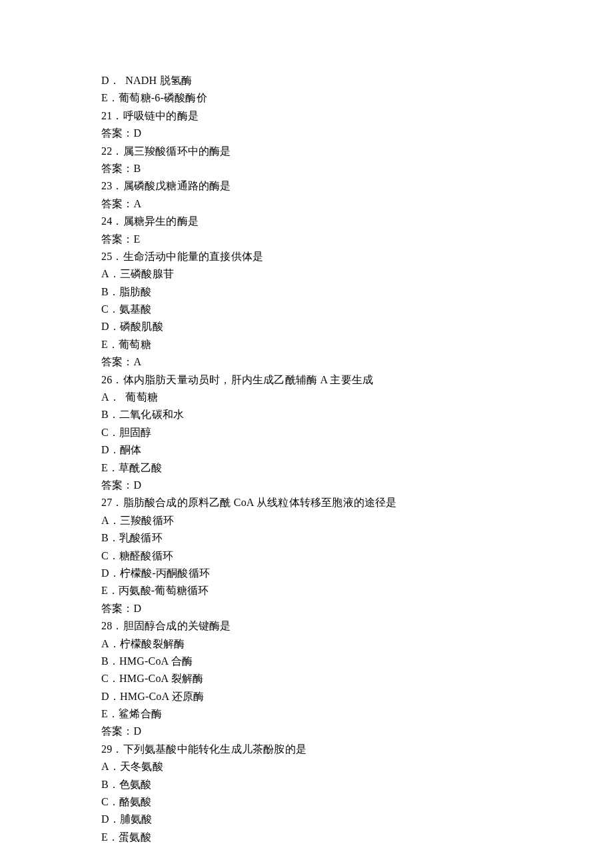  What do you see at coordinates (357, 468) in the screenshot?
I see `text-line: E．草酰乙酸` at bounding box center [357, 468].